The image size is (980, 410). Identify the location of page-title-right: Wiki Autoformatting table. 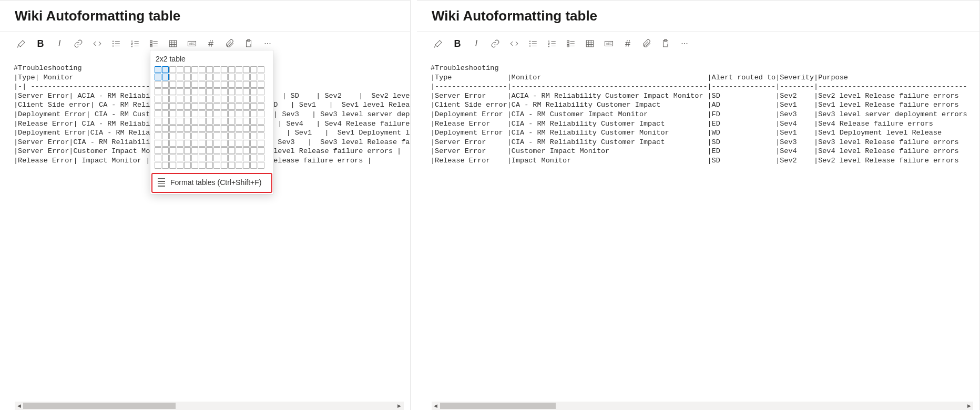
(698, 15).